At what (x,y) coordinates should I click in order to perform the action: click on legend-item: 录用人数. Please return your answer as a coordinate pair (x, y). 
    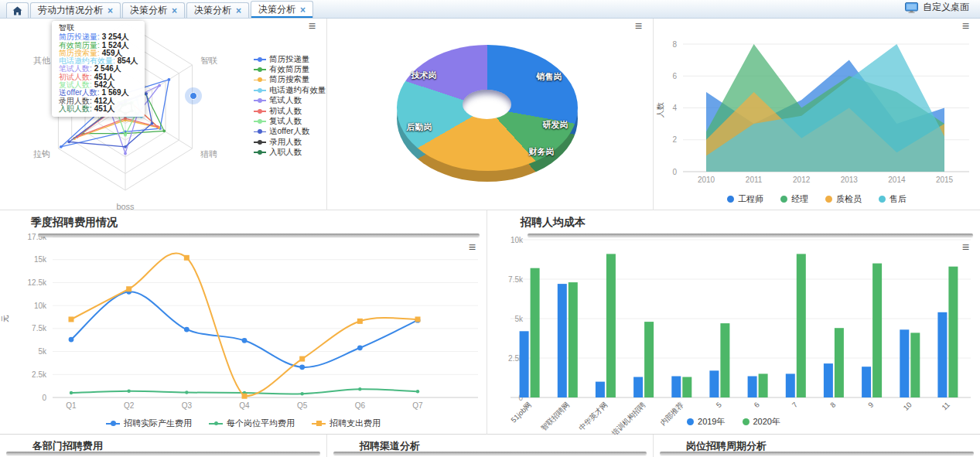
    Looking at the image, I should click on (290, 142).